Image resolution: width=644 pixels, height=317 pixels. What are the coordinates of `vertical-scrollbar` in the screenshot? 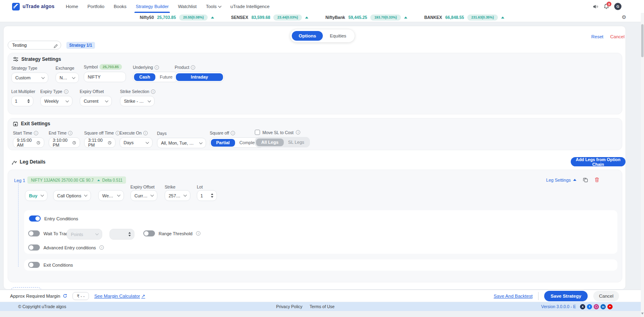 It's located at (642, 165).